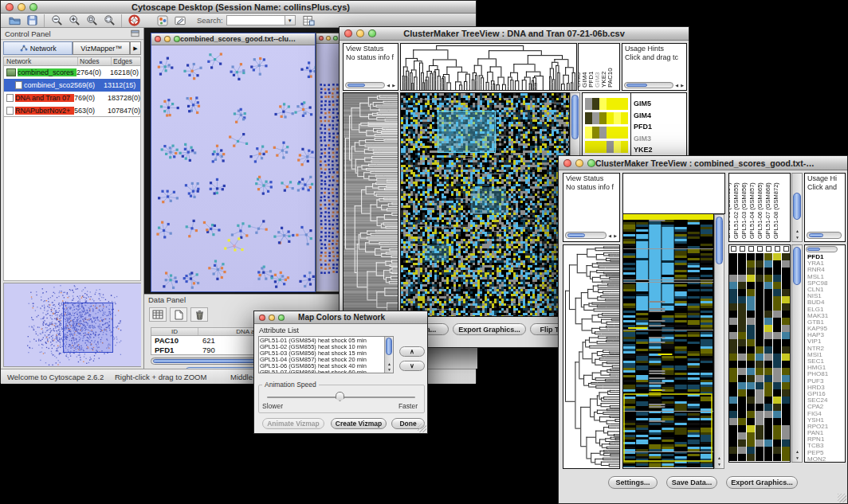 The height and width of the screenshot is (504, 848). What do you see at coordinates (485, 205) in the screenshot?
I see `tv1-heatmap-canvas` at bounding box center [485, 205].